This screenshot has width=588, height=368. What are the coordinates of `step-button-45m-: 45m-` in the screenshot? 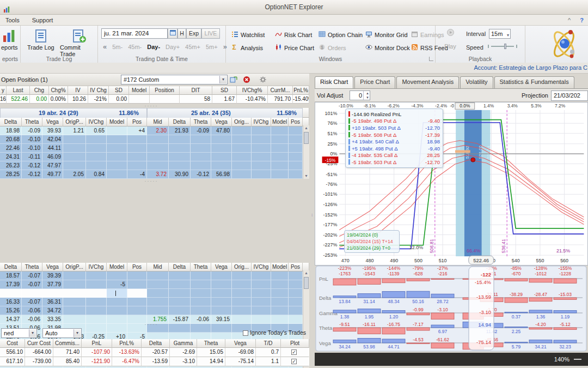 It's located at (135, 47).